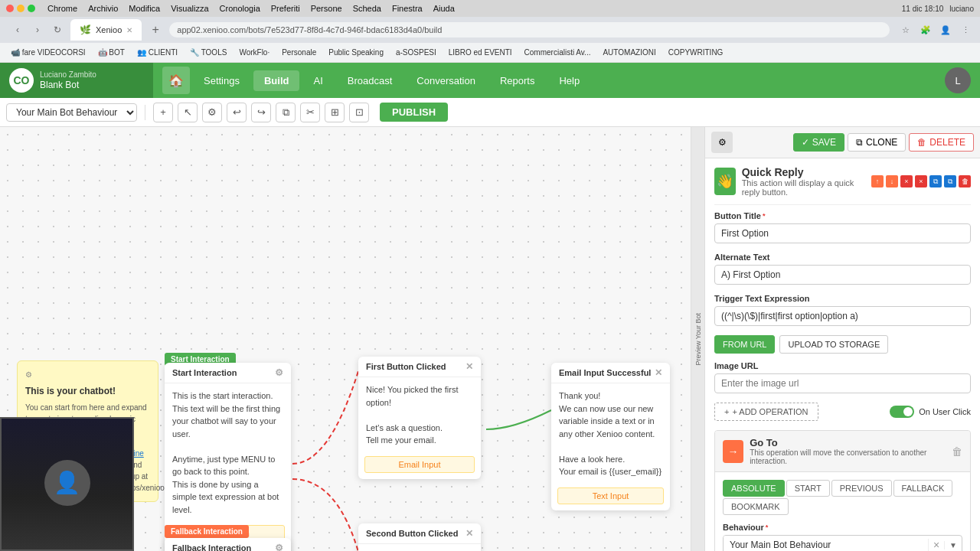 Image resolution: width=980 pixels, height=551 pixels. Describe the element at coordinates (936, 181) in the screenshot. I see `panel-icon-5: ⧉` at that location.